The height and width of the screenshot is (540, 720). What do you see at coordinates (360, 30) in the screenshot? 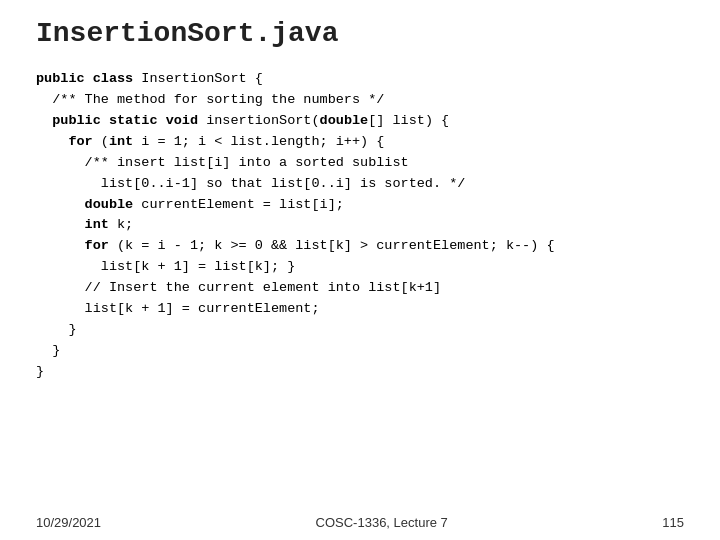
I see `slide-header: InsertionSort.java` at bounding box center [360, 30].